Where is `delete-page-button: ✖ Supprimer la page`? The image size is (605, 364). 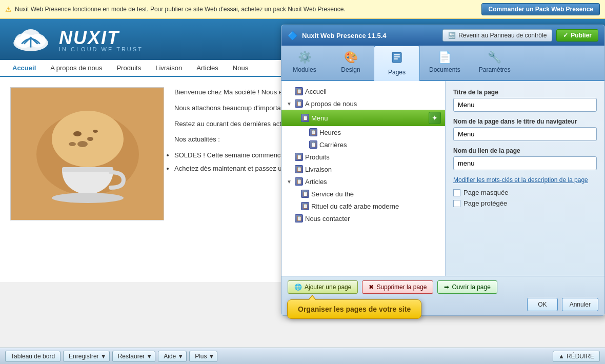 delete-page-button: ✖ Supprimer la page is located at coordinates (398, 287).